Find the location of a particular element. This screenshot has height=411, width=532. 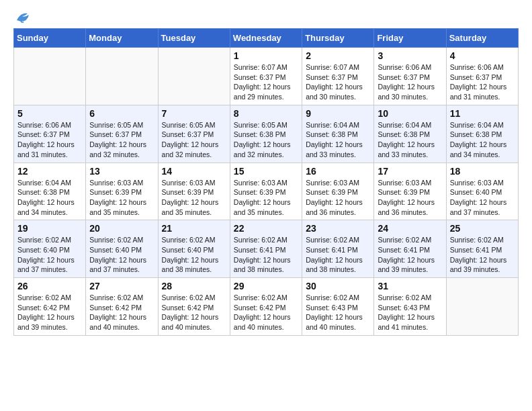

day-number: 10 is located at coordinates (410, 113).